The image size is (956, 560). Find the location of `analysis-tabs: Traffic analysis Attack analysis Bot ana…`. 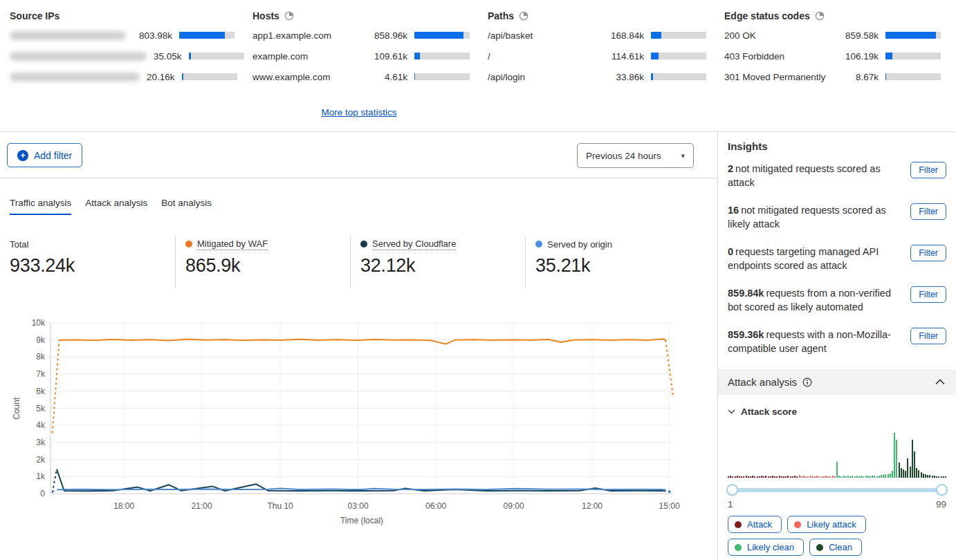

analysis-tabs: Traffic analysis Attack analysis Bot ana… is located at coordinates (111, 206).